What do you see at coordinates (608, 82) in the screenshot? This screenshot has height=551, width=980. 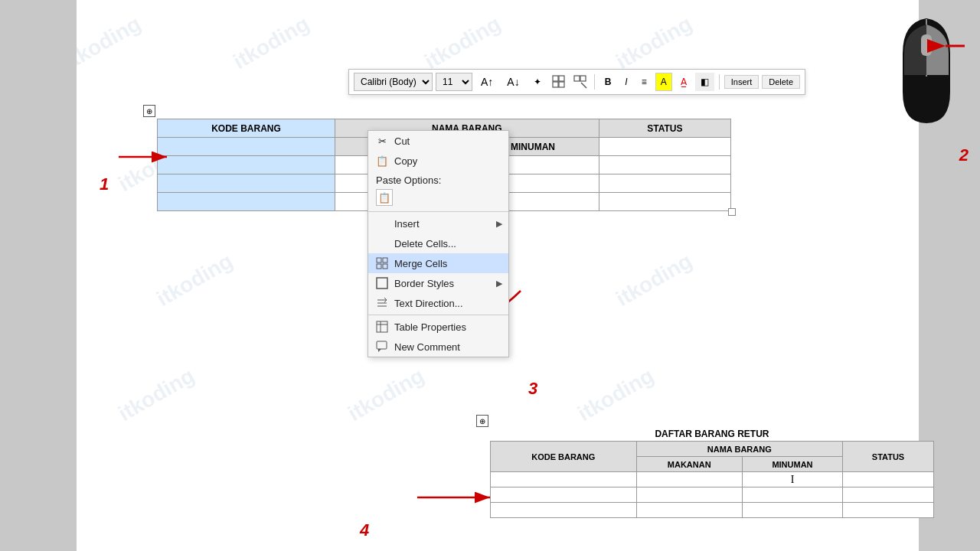 I see `bold-button: B` at bounding box center [608, 82].